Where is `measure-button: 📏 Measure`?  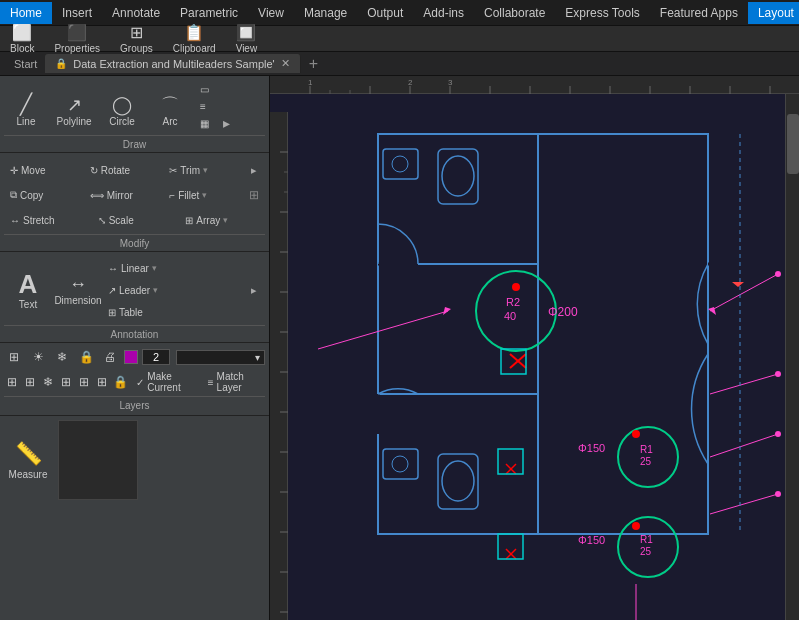 measure-button: 📏 Measure is located at coordinates (28, 460).